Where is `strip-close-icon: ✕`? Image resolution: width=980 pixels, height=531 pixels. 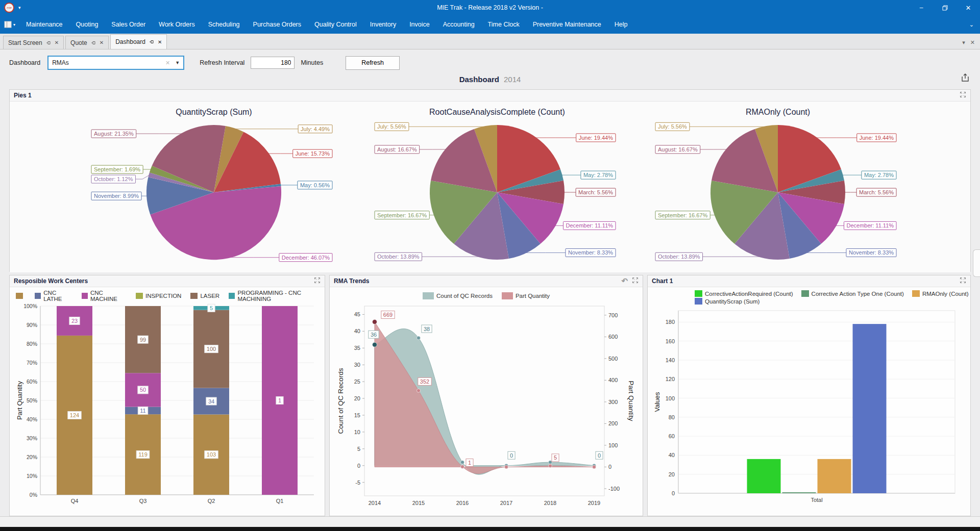
strip-close-icon: ✕ is located at coordinates (973, 43).